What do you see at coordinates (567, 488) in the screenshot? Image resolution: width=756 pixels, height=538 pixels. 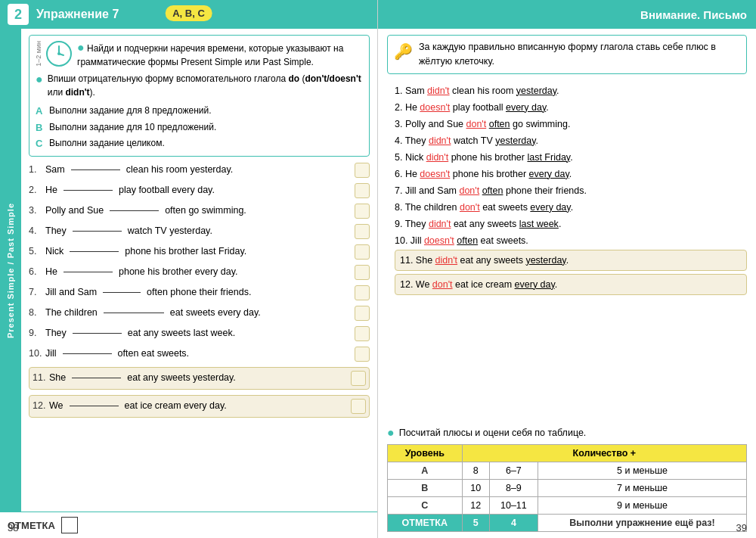 I see `scoring-table: Уровень Количество + A86–75 и меньшеB108…` at bounding box center [567, 488].